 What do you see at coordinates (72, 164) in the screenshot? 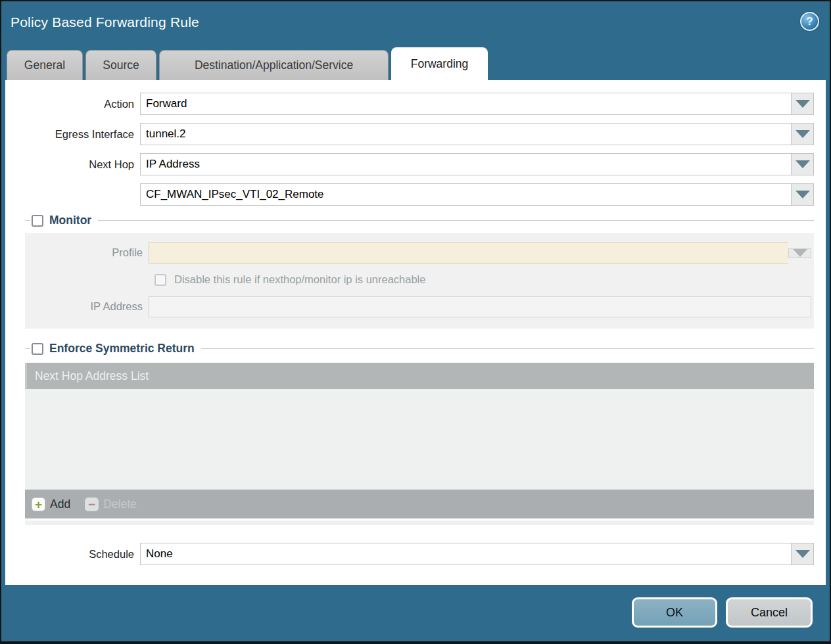
I see `next-hop-label: Next Hop` at bounding box center [72, 164].